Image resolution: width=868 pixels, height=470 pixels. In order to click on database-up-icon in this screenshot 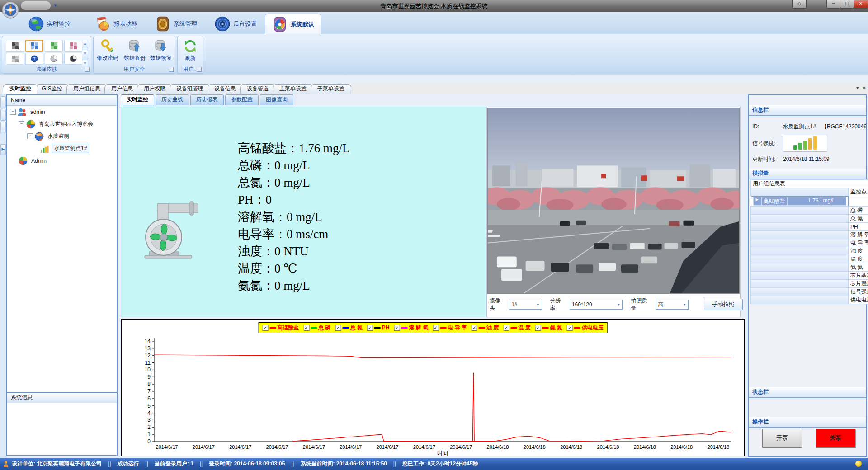, I will do `click(135, 46)`.